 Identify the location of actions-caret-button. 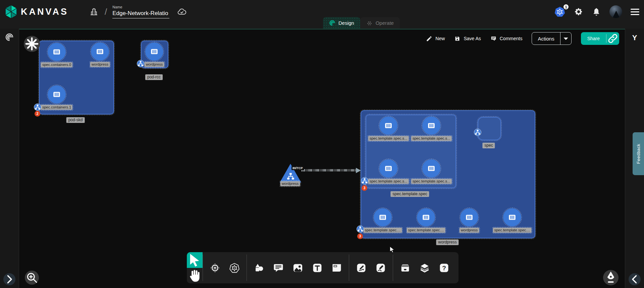
(566, 39).